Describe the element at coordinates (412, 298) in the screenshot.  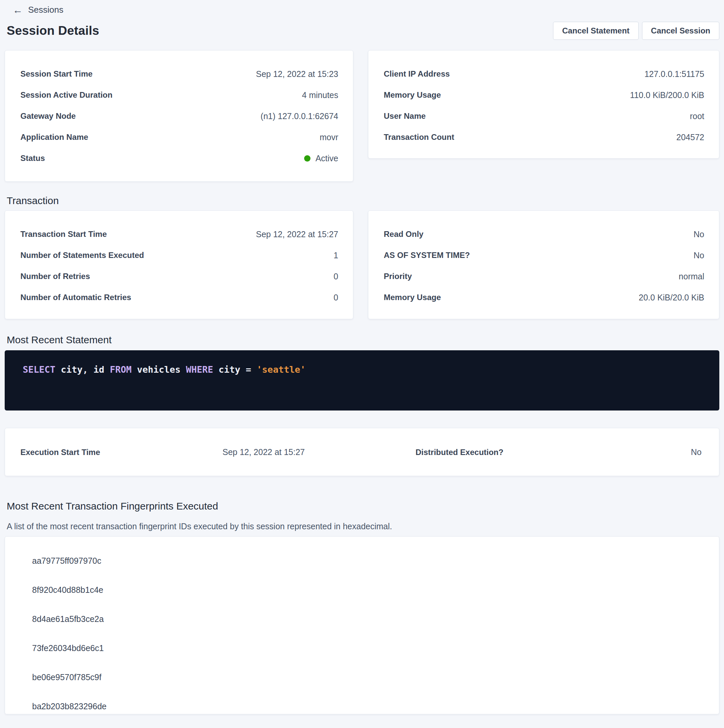
I see `txn-memory-usage-label: Memory Usage` at that location.